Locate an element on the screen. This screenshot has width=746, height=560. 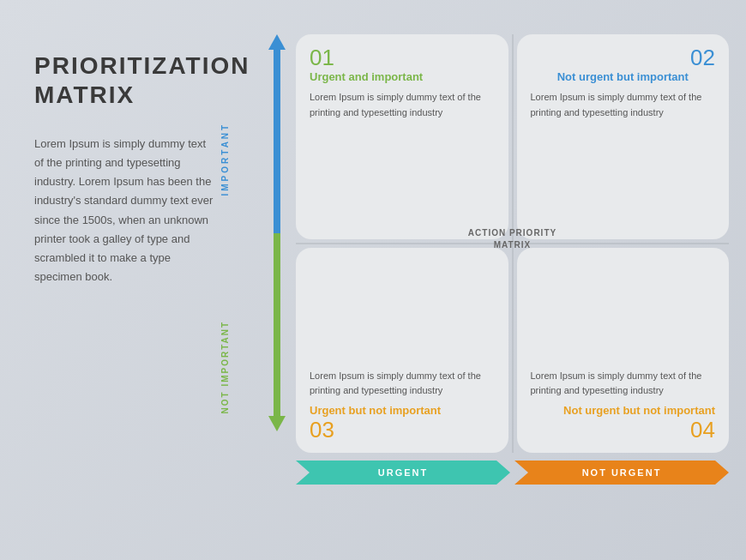
x-axis: URGENT NOT URGENT is located at coordinates (513, 476).